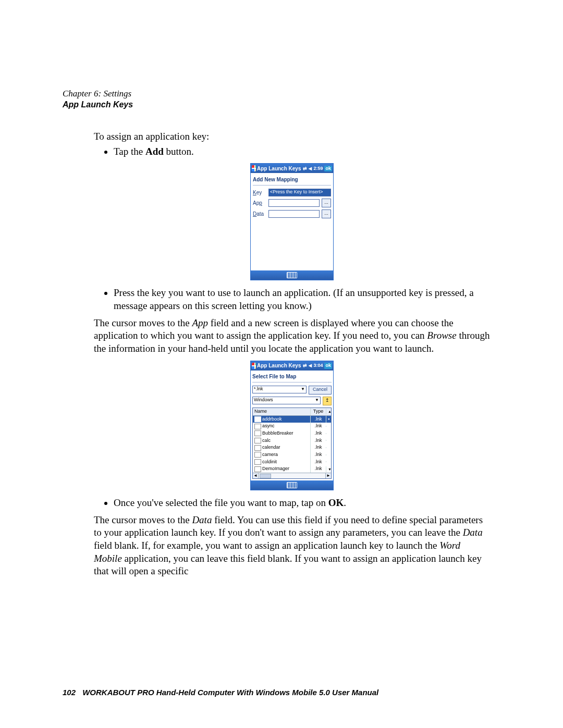 This screenshot has width=563, height=728. What do you see at coordinates (202, 520) in the screenshot?
I see `para3-i1: Data` at bounding box center [202, 520].